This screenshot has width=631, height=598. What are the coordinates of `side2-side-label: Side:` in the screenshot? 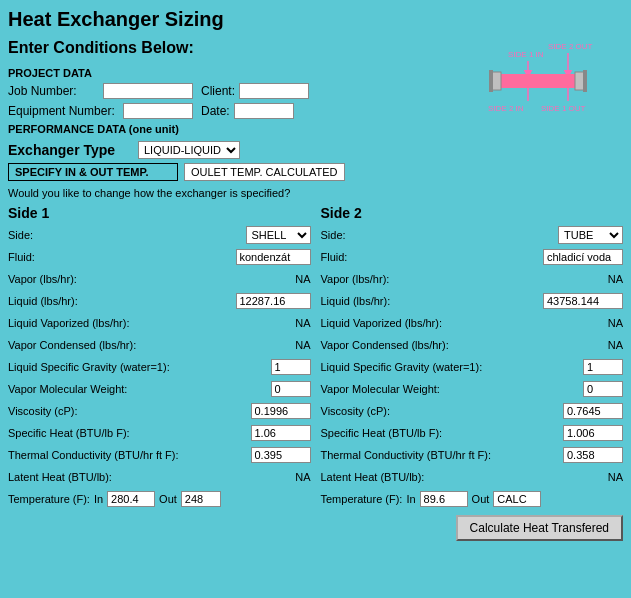 It's located at (440, 235).